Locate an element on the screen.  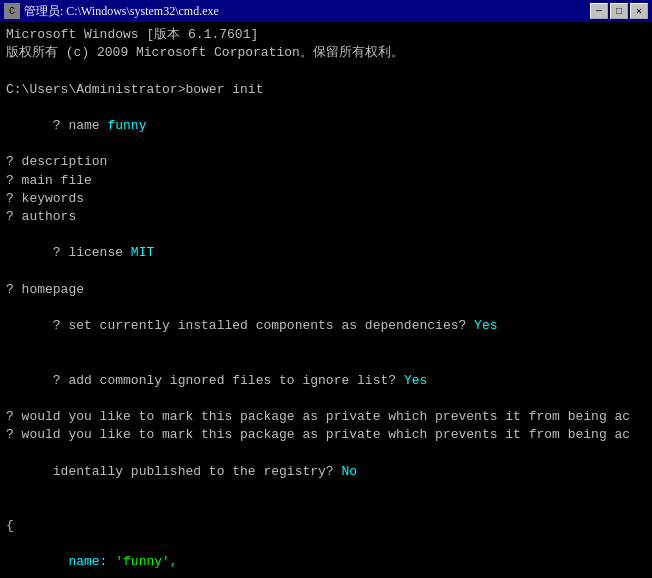
line-q-license: ? license MIT is located at coordinates (326, 254).